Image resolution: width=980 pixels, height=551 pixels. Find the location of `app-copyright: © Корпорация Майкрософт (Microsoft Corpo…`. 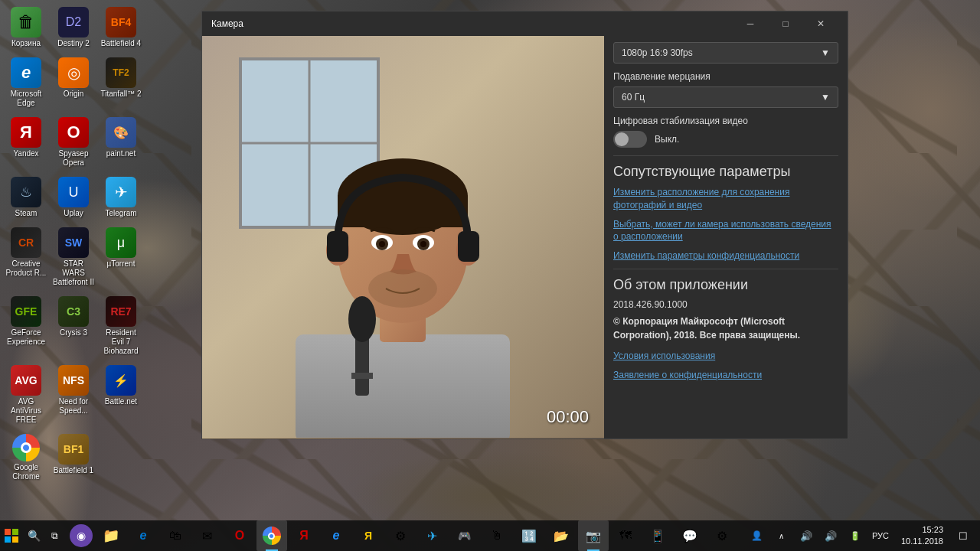

app-copyright: © Корпорация Майкрософт (Microsoft Corpo… is located at coordinates (726, 328).